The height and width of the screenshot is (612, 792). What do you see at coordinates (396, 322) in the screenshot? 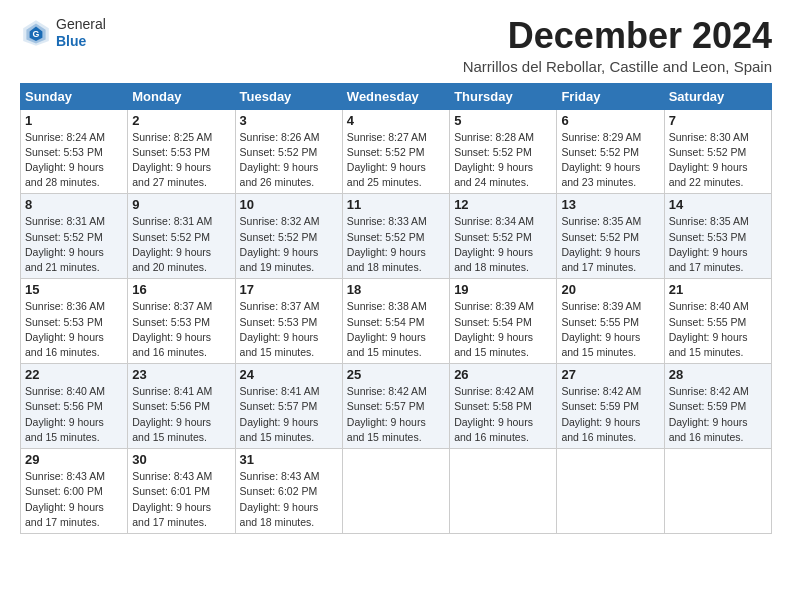
I see `calendar-week-row: 15 Sunrise: 8:36 AMSunset: 5:53 PMDaylig…` at bounding box center [396, 322].